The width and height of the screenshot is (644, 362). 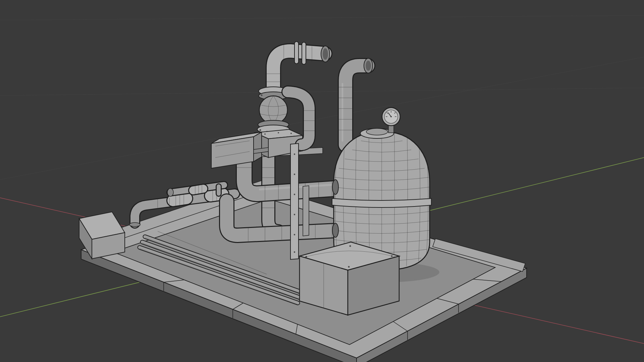 What do you see at coordinates (170, 192) in the screenshot?
I see `pipe-end-cap` at bounding box center [170, 192].